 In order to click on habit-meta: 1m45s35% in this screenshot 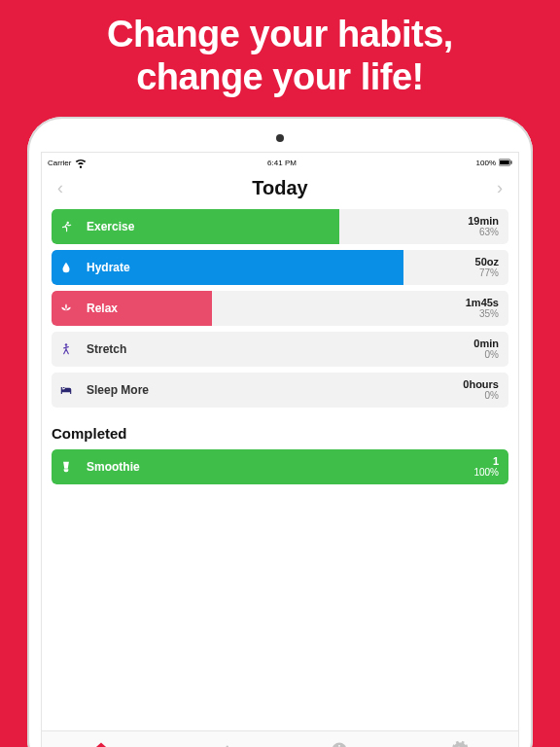, I will do `click(482, 307)`.